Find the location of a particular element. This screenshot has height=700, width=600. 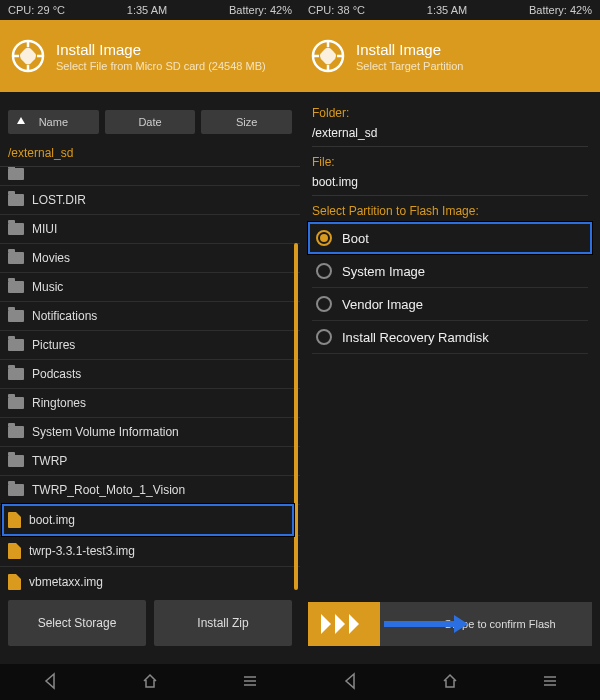

status-bar: CPU: 29 °C 1:35 AM Battery: 42% is located at coordinates (150, 10).